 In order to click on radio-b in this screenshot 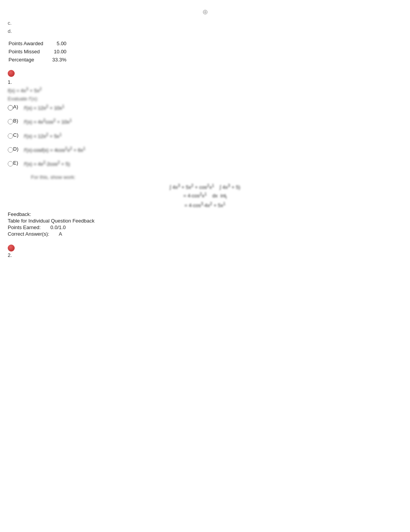, I will do `click(10, 122)`.